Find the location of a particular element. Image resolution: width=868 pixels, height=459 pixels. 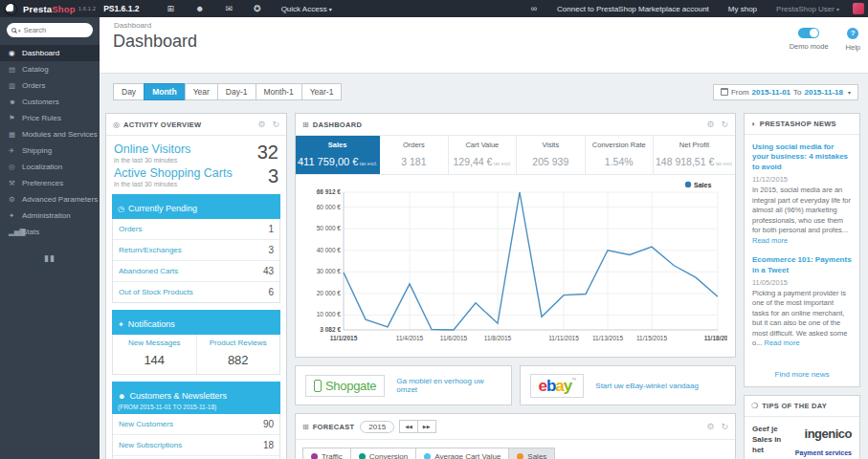

range-button-day-1: Day-1 is located at coordinates (237, 92).